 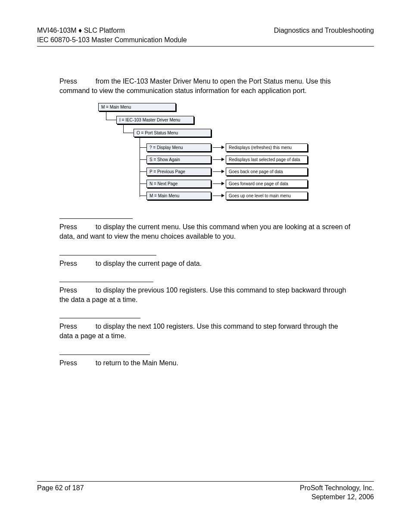 What do you see at coordinates (267, 159) in the screenshot?
I see `diagram-item-desc: Redisplays last selected page of data` at bounding box center [267, 159].